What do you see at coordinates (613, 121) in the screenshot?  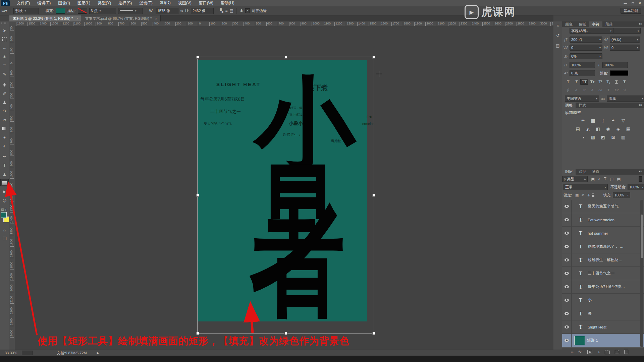 I see `exposure-icon: ±` at bounding box center [613, 121].